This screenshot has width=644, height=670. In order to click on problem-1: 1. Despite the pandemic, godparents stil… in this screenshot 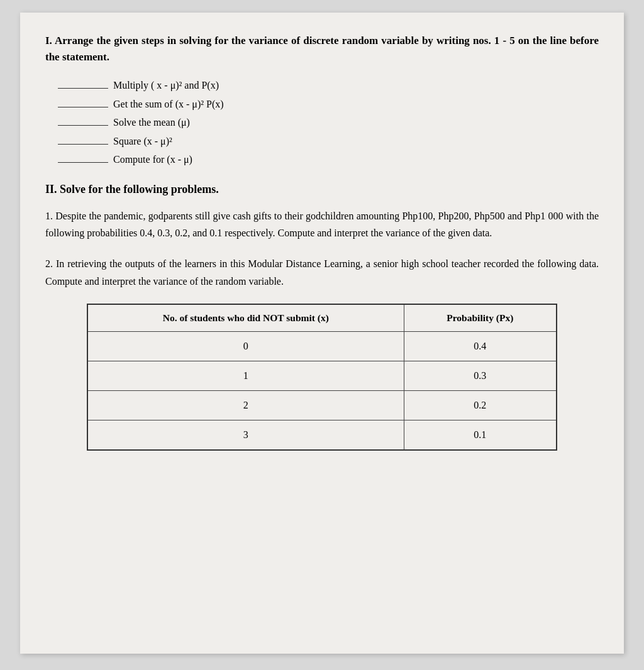, I will do `click(322, 224)`.